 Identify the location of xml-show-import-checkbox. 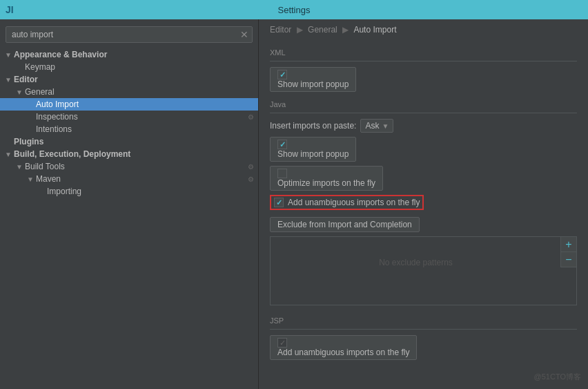
(282, 75).